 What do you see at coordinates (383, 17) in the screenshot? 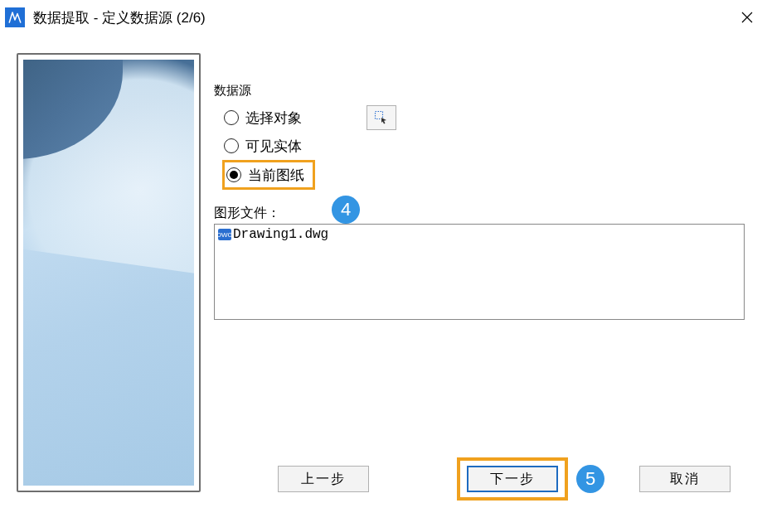
I see `titlebar: 数据提取 - 定义数据源 (2/6)` at bounding box center [383, 17].